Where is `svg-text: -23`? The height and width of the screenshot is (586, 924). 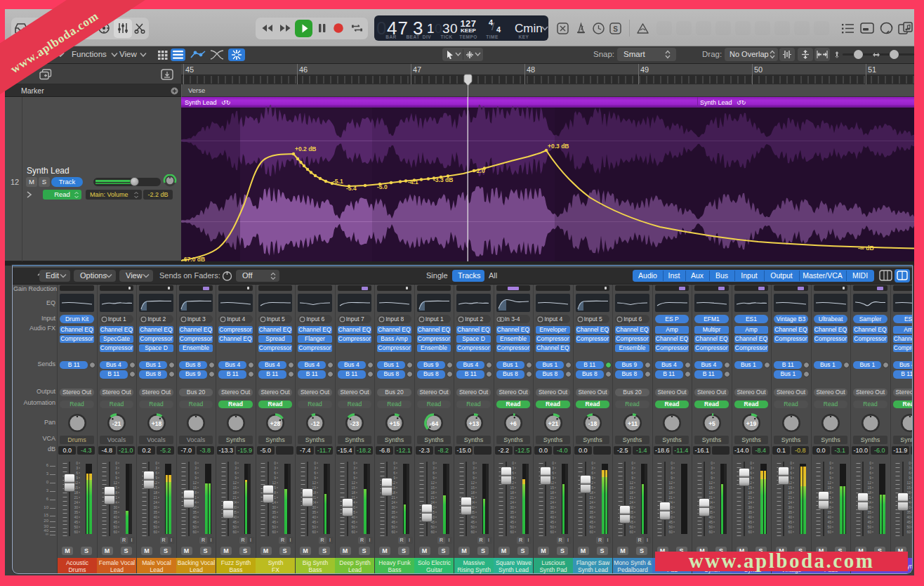
svg-text: -23 is located at coordinates (355, 423).